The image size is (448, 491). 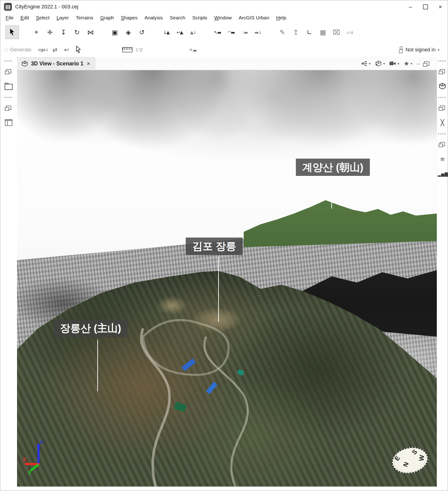 What do you see at coordinates (227, 64) in the screenshot?
I see `view-tab-bar: 3D View - Scenario 1 × ▾` at bounding box center [227, 64].